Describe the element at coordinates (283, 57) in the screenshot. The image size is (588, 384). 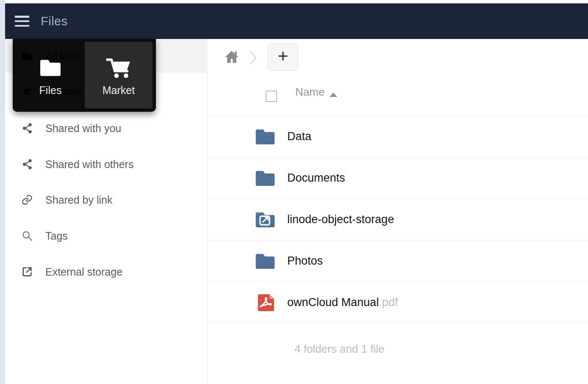
I see `new-file-button: +` at that location.